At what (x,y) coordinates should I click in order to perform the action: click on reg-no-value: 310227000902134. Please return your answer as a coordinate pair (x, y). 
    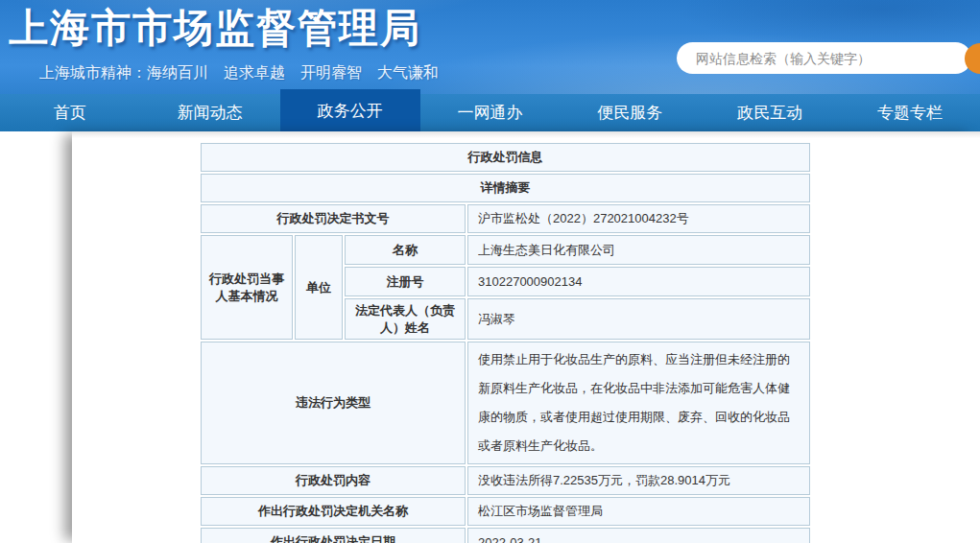
    Looking at the image, I should click on (639, 282).